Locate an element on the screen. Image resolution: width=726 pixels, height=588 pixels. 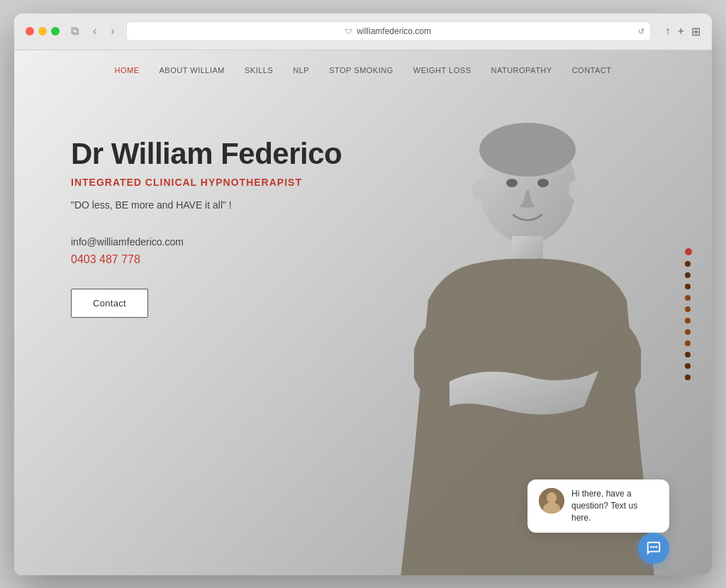
hero-name: Dr William Federico is located at coordinates (234, 154).